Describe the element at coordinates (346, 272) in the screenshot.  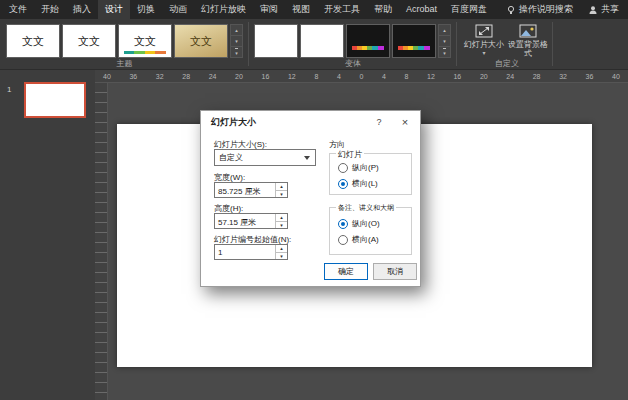
I see `ok-button: 确定` at that location.